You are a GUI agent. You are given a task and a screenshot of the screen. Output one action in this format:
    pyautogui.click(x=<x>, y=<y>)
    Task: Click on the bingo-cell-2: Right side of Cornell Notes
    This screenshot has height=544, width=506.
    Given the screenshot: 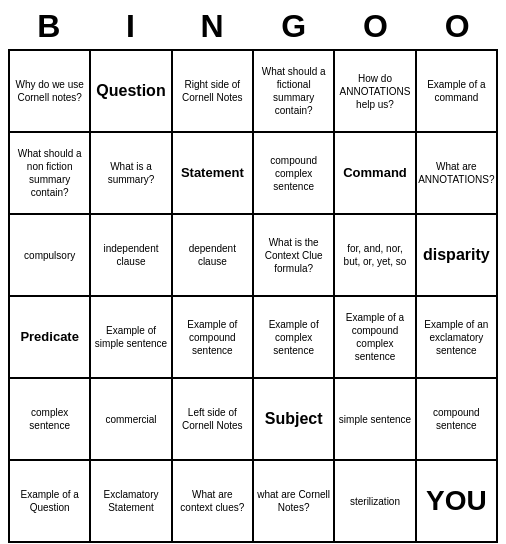 What is the action you would take?
    pyautogui.click(x=214, y=92)
    